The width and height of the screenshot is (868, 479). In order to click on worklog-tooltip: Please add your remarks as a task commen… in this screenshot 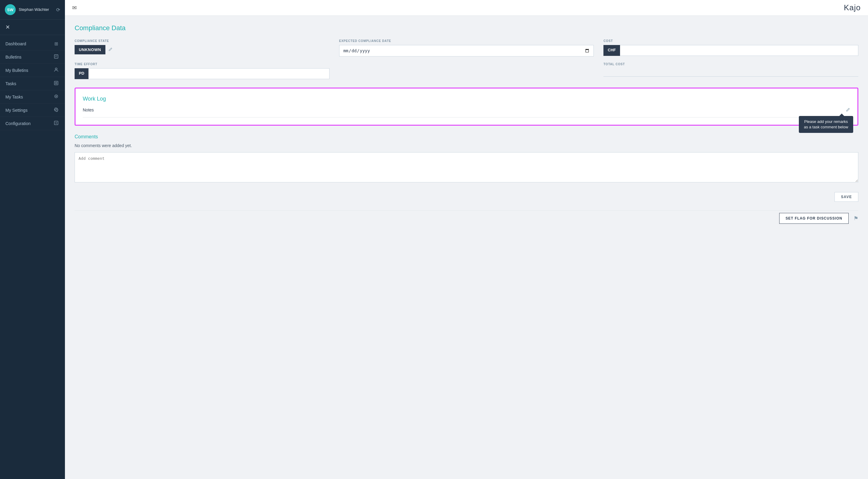, I will do `click(826, 125)`.